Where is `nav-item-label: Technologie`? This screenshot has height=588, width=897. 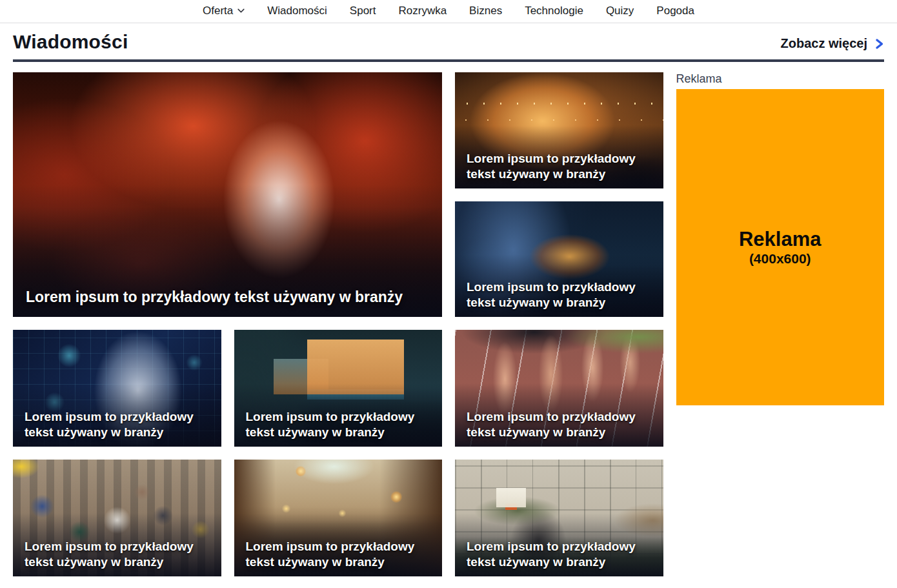
nav-item-label: Technologie is located at coordinates (554, 11).